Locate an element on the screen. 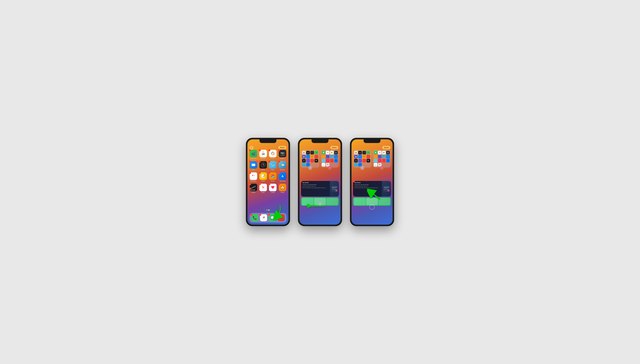 The height and width of the screenshot is (364, 640). remove-badge-dock-messages: − is located at coordinates (269, 215).